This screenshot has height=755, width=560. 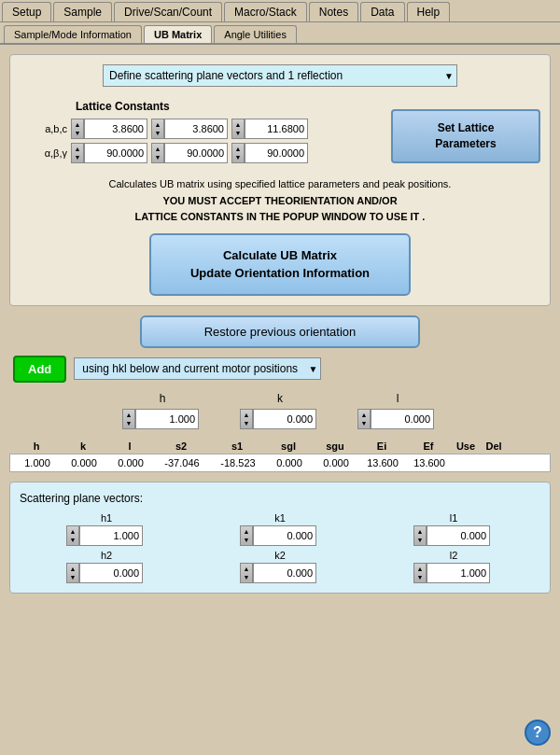 I want to click on row-h: 1.000, so click(x=37, y=463).